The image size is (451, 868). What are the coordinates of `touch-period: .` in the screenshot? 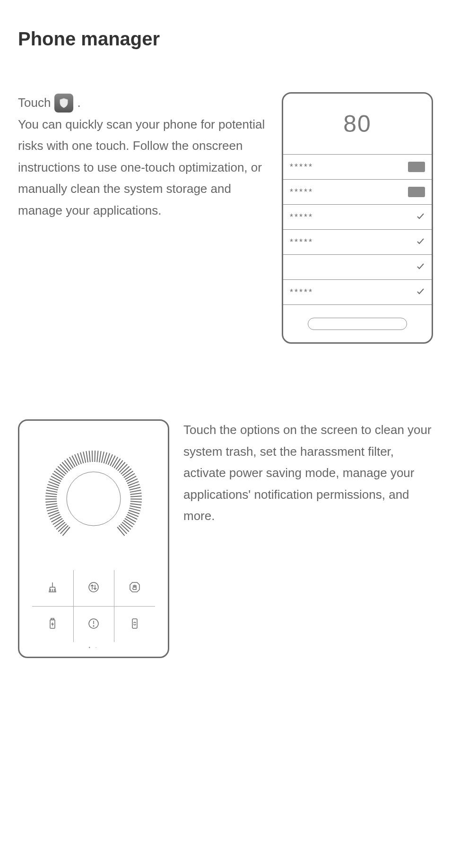 It's located at (78, 103).